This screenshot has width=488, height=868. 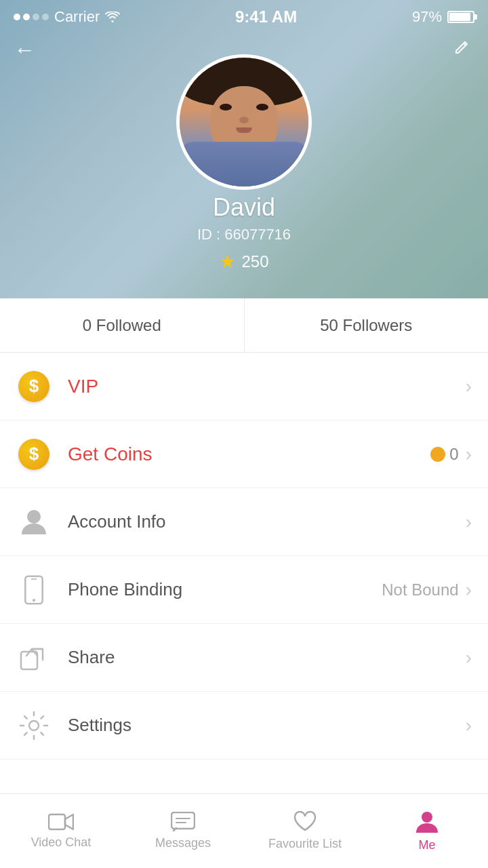 What do you see at coordinates (244, 831) in the screenshot?
I see `bottom-navigation: Video Chat Messages Favourite List` at bounding box center [244, 831].